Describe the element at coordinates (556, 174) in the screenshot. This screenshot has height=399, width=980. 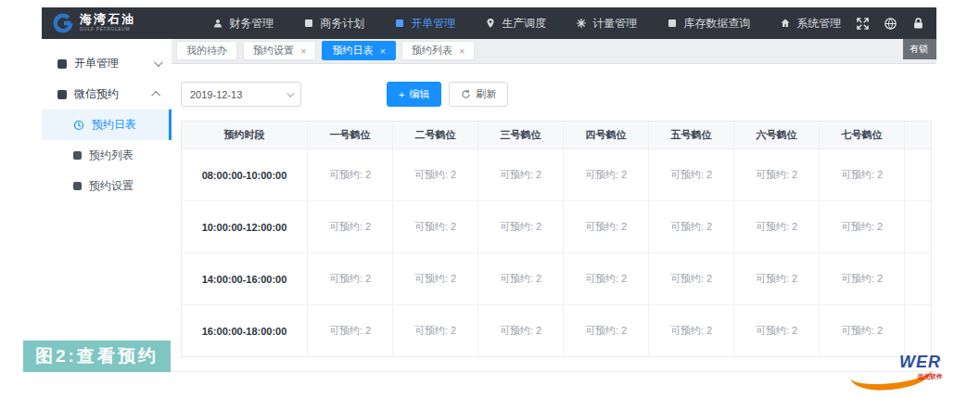
I see `table-row: 08:00:00-10:00:00可预约: 2可预约: 2可预约: 2可预约: …` at that location.